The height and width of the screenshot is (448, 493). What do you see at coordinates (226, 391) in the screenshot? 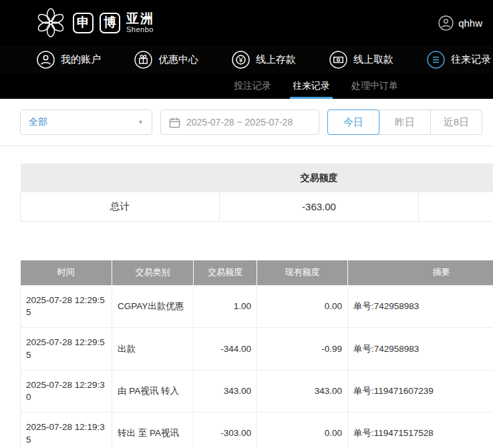
I see `cell-amount: 343.00` at bounding box center [226, 391].